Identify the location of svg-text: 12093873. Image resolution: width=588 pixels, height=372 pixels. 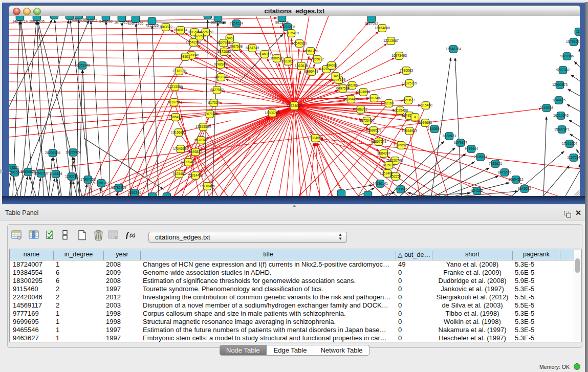
(560, 85).